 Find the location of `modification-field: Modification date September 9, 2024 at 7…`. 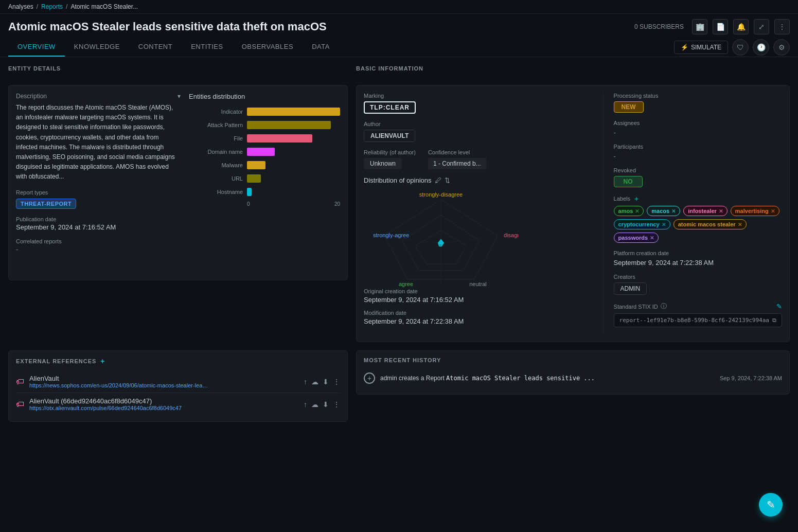

modification-field: Modification date September 9, 2024 at 7… is located at coordinates (478, 317).